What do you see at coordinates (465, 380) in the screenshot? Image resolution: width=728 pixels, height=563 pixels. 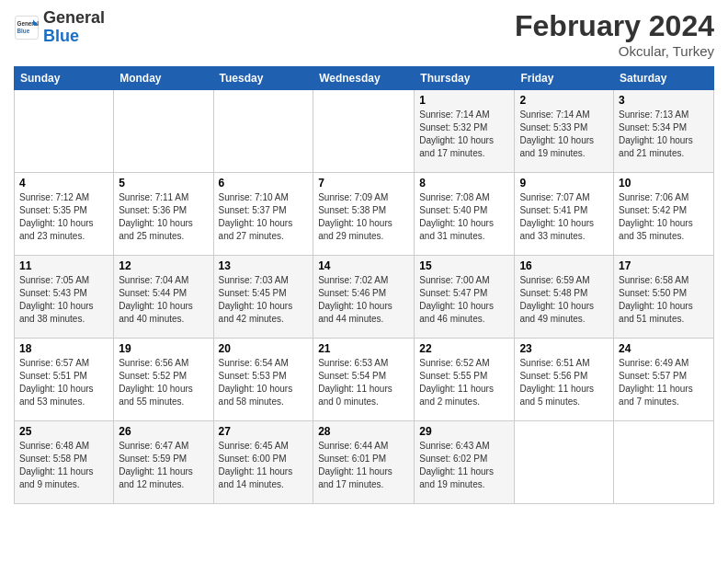 I see `calendar-cell: 22Sunrise: 6:52 AMSunset: 5:55 PMDayligh…` at bounding box center [465, 380].